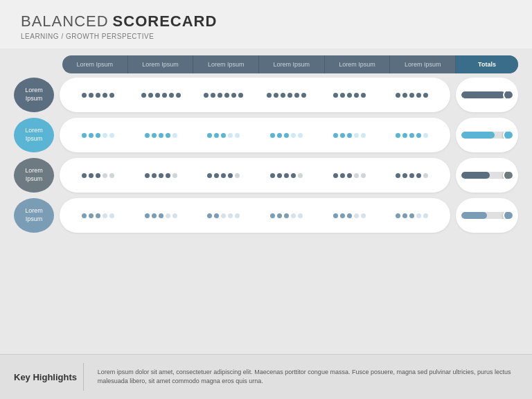 The width and height of the screenshot is (532, 399). I want to click on header-cell-3: Lorem Ipsum, so click(226, 64).